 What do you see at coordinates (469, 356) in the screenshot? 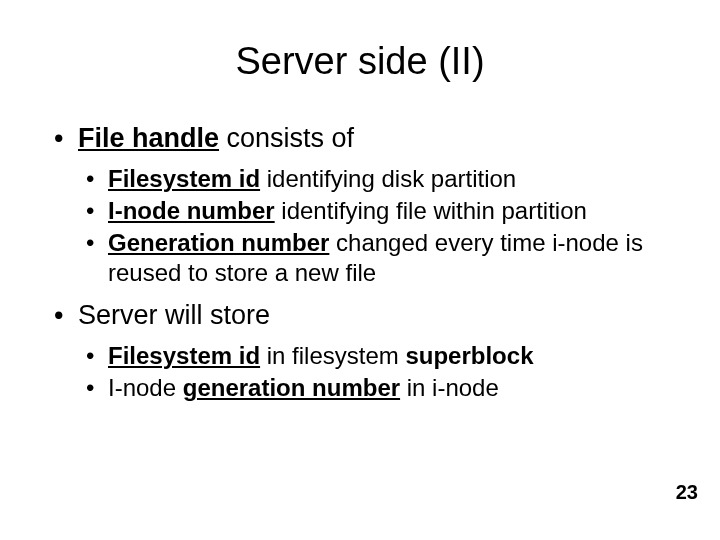
I see `sub-bullet-tail: superblock` at bounding box center [469, 356].